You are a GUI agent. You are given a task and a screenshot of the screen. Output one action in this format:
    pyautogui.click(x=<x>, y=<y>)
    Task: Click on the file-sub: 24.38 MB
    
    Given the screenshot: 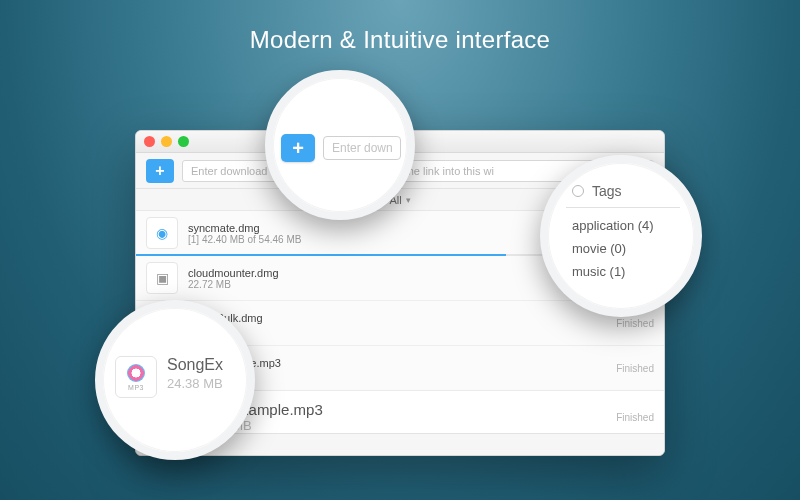 What is the action you would take?
    pyautogui.click(x=401, y=426)
    